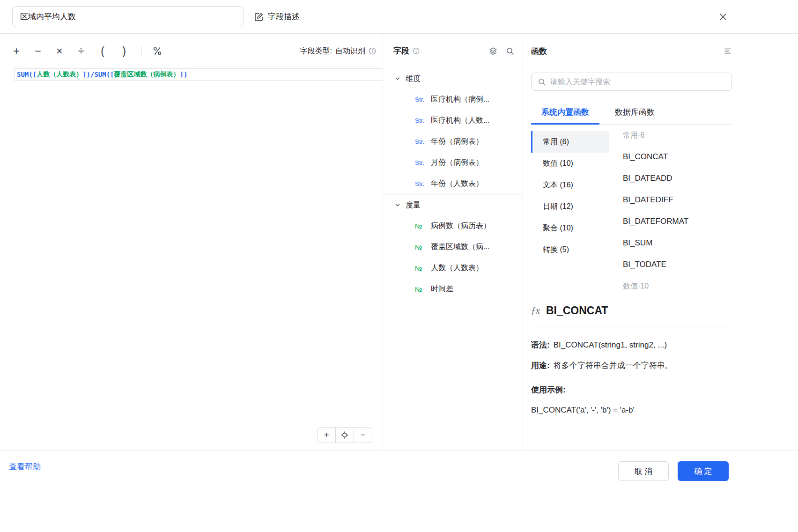 The width and height of the screenshot is (798, 532). I want to click on formula-keyword: ])/SUM([, so click(98, 74).